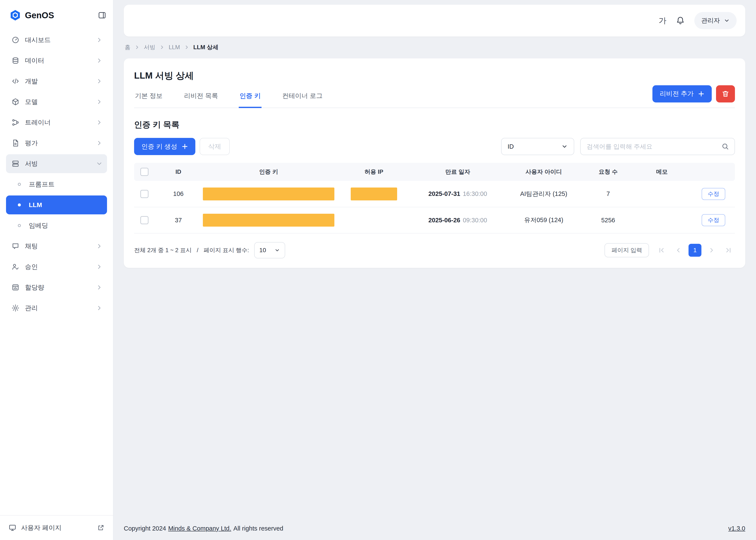 This screenshot has height=540, width=756. Describe the element at coordinates (149, 96) in the screenshot. I see `tab-basic-info: 기본 정보` at that location.